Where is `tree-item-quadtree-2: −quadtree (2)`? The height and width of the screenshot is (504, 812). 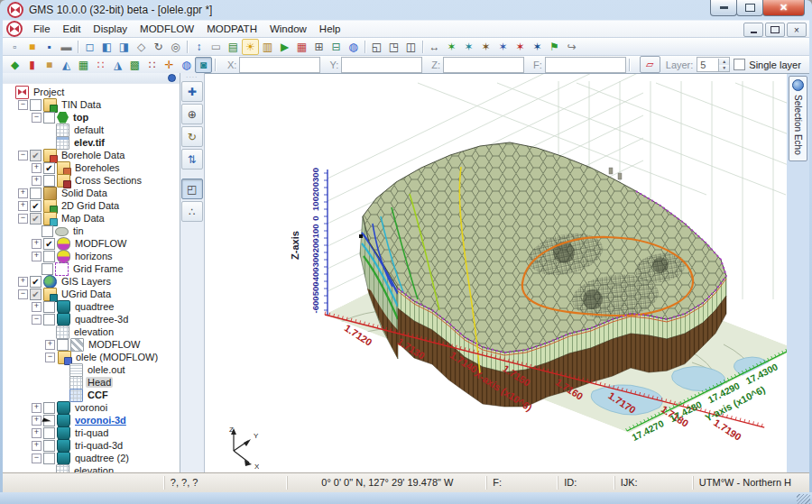 tree-item-quadtree-2: −quadtree (2) is located at coordinates (91, 458).